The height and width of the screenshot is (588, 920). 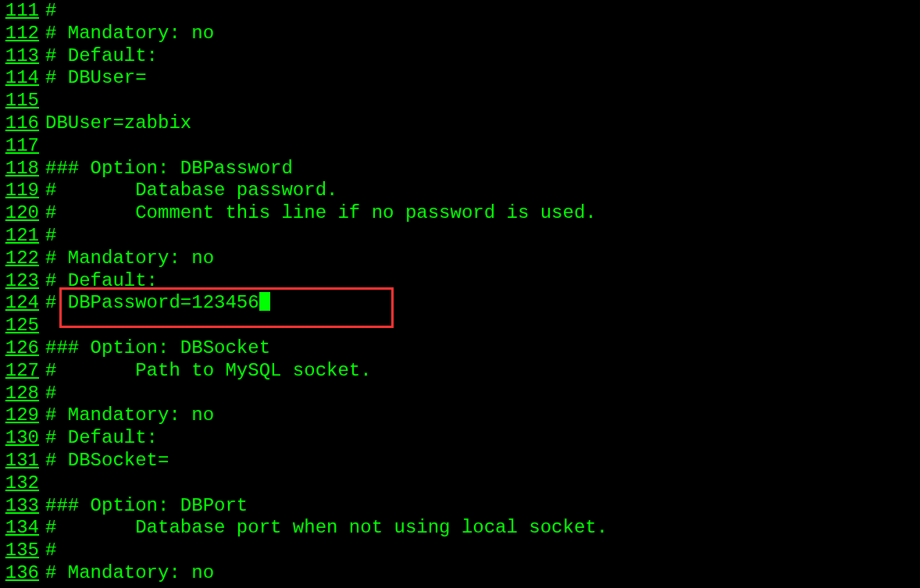 What do you see at coordinates (96, 78) in the screenshot?
I see `line-content: # DBUser=` at bounding box center [96, 78].